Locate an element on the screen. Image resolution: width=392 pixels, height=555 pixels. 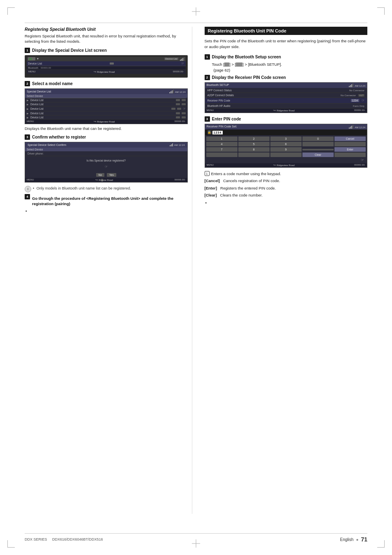
corner-mark-br is located at coordinates (381, 544).